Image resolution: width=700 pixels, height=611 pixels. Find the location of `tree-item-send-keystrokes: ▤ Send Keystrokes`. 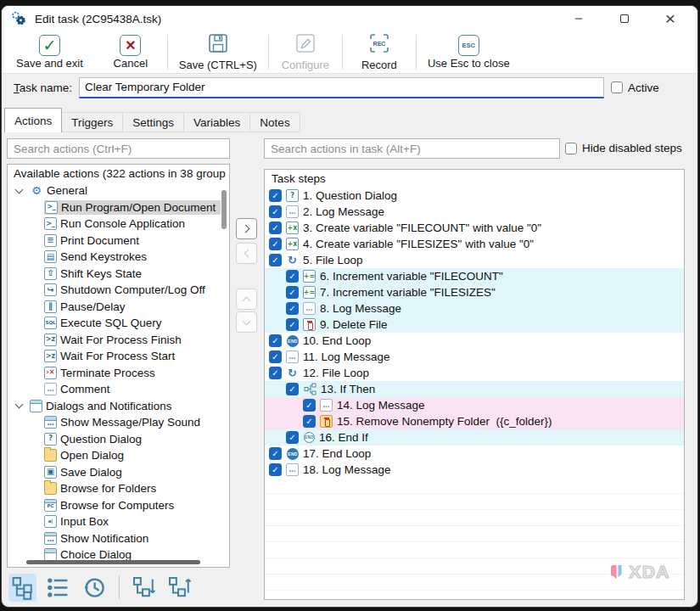

tree-item-send-keystrokes: ▤ Send Keystrokes is located at coordinates (119, 257).